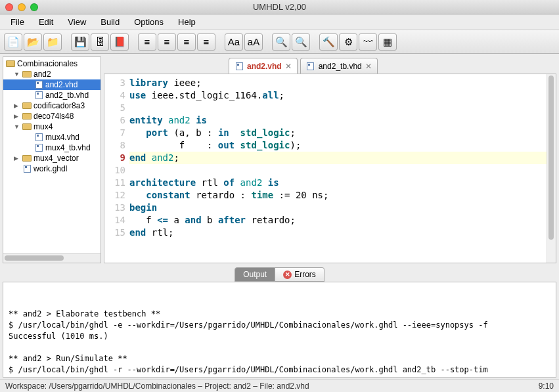 The image size is (559, 392). What do you see at coordinates (280, 314) in the screenshot?
I see `output-line: ** and2 > Elaborate testbench **` at bounding box center [280, 314].